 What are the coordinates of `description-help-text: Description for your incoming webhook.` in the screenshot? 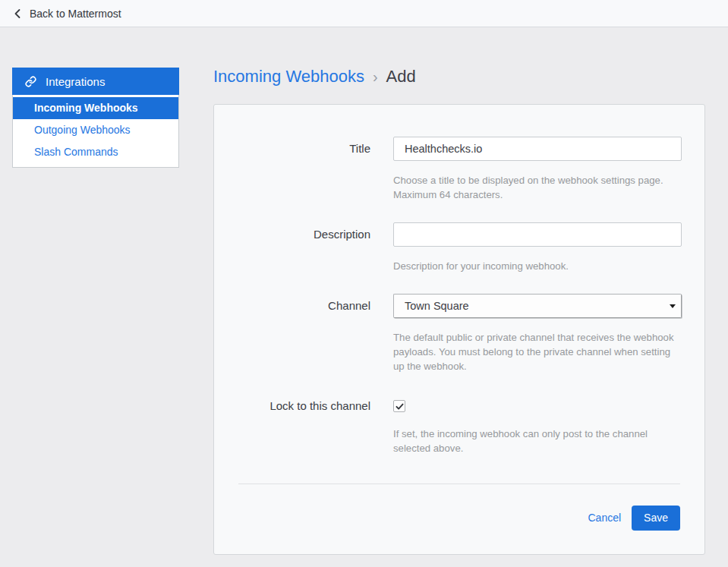 It's located at (537, 266).